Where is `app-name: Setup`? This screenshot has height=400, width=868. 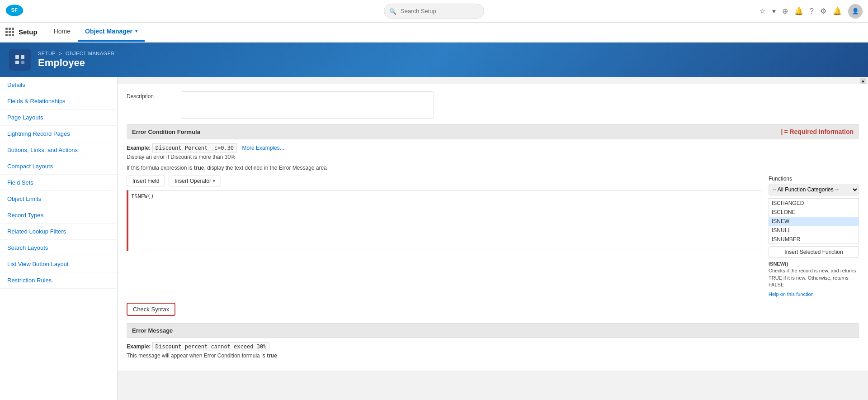
app-name: Setup is located at coordinates (22, 32).